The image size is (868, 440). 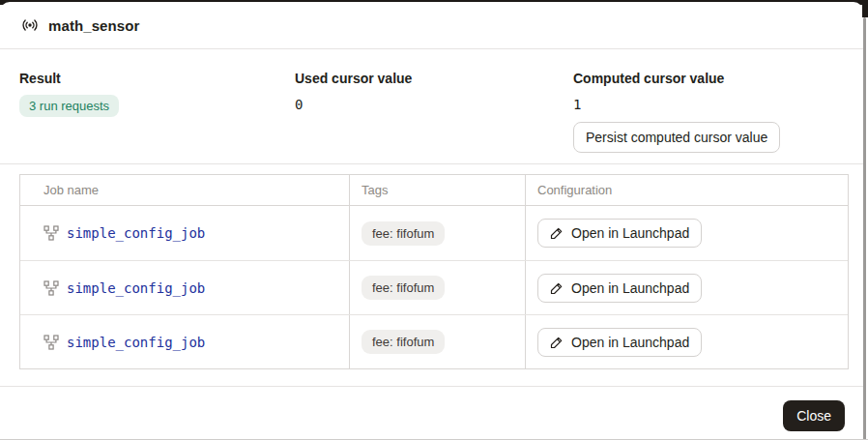 I want to click on close-button: Close, so click(x=814, y=416).